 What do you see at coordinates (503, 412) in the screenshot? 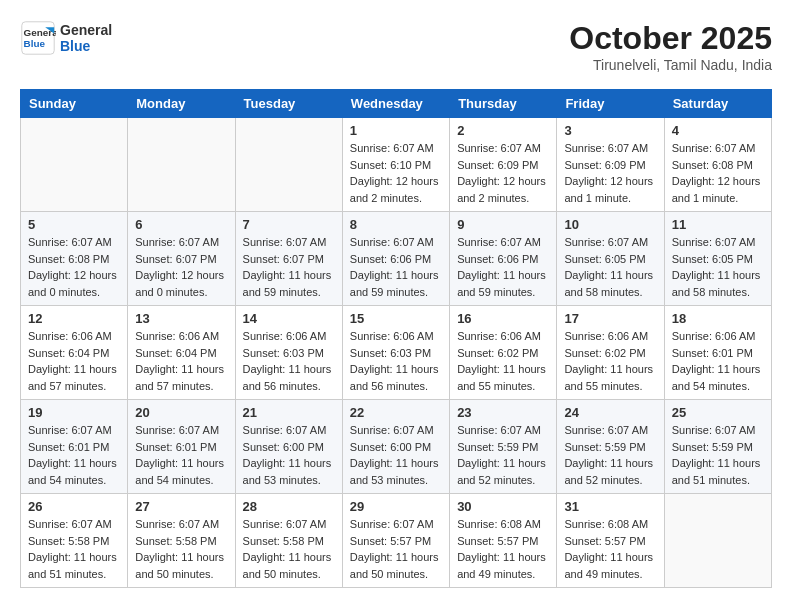
I see `day-number: 23` at bounding box center [503, 412].